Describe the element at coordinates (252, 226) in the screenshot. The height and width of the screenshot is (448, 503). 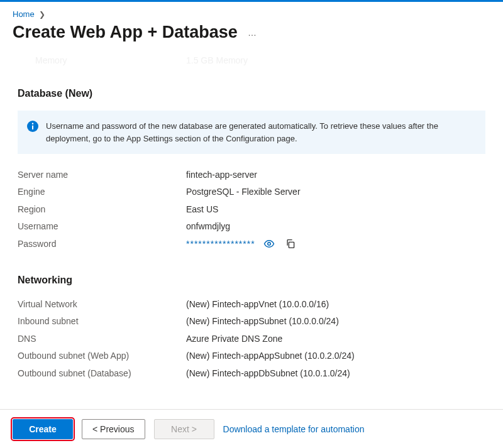
I see `row-username: Username onfwmdjlyg` at that location.